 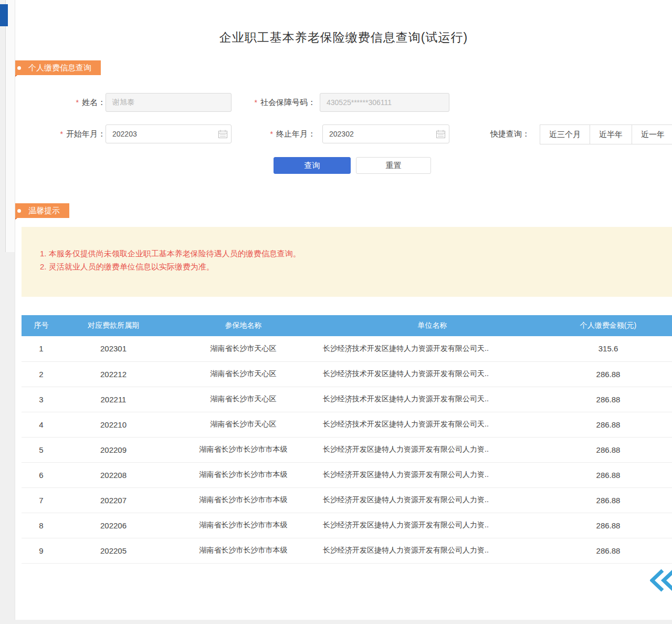 I want to click on cell-period: 202210, so click(x=113, y=424).